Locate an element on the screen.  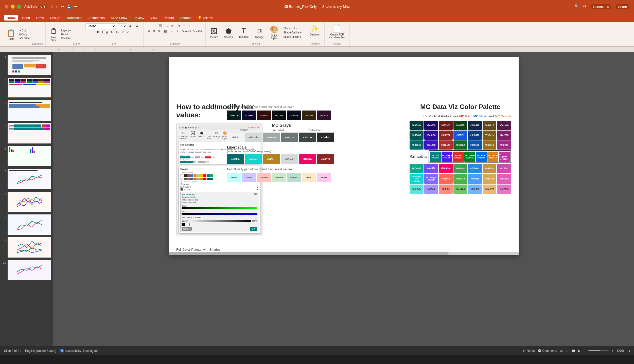
screenshot-cancel-button: Cancel is located at coordinates (187, 229).